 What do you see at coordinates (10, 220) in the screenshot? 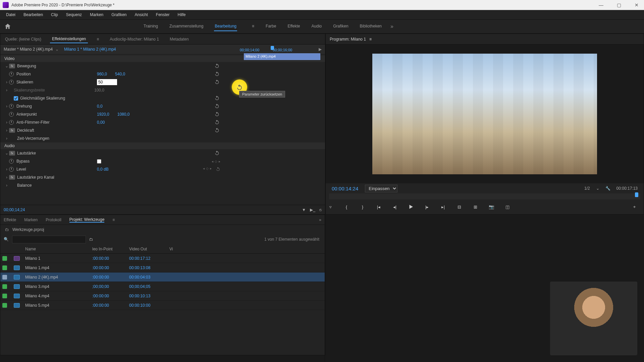
I see `tab-effects: Effekte` at bounding box center [10, 220].